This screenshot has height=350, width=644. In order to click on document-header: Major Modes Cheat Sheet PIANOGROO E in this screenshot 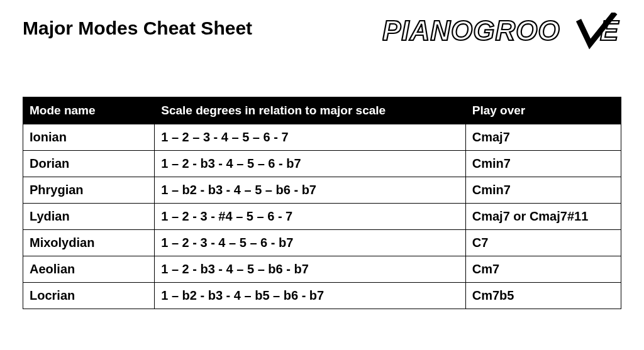, I will do `click(322, 36)`.